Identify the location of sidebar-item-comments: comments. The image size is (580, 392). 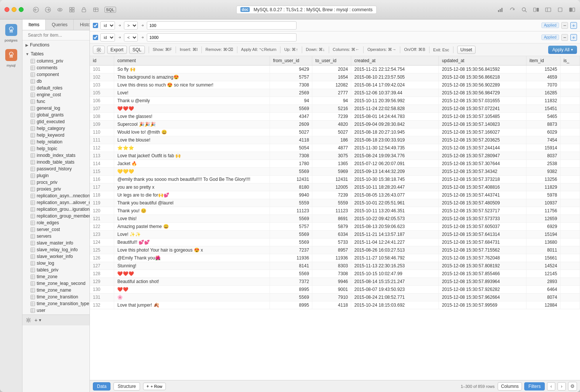
(56, 68).